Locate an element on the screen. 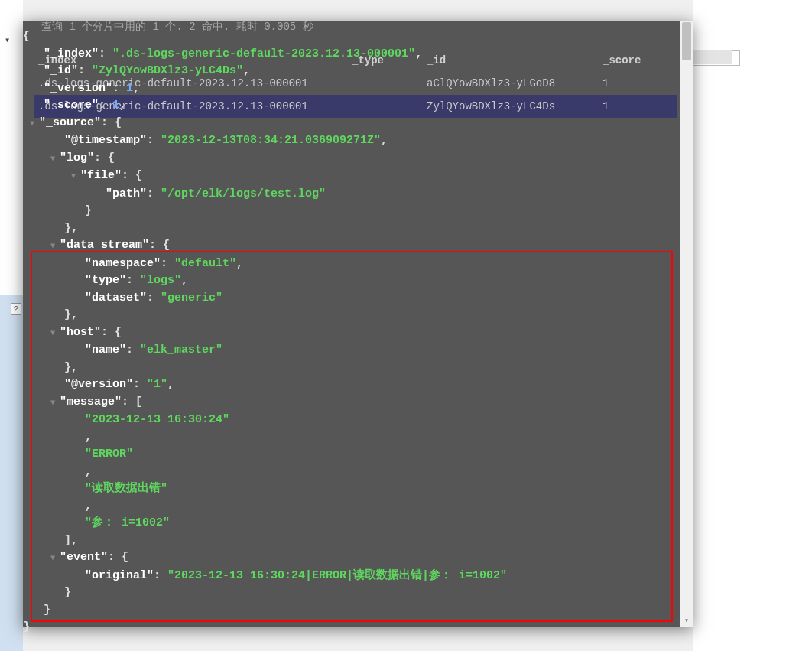  json-key: "file" is located at coordinates (101, 176).